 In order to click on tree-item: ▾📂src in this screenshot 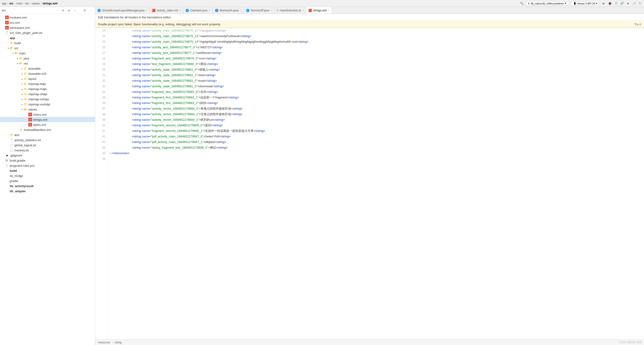, I will do `click(48, 48)`.